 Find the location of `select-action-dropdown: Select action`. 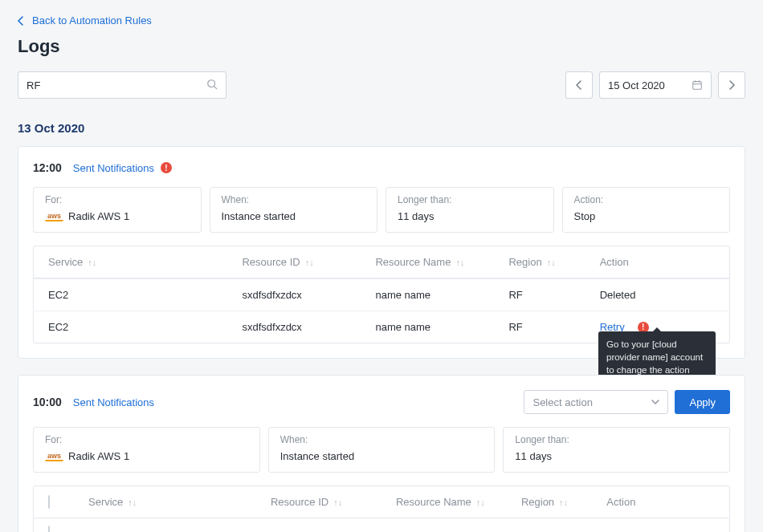

select-action-dropdown: Select action is located at coordinates (596, 402).